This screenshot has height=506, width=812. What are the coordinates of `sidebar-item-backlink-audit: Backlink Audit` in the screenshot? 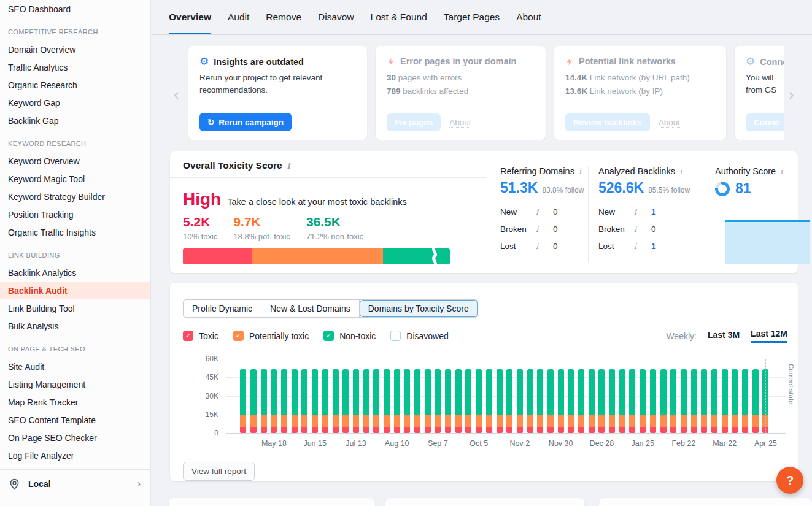 It's located at (75, 291).